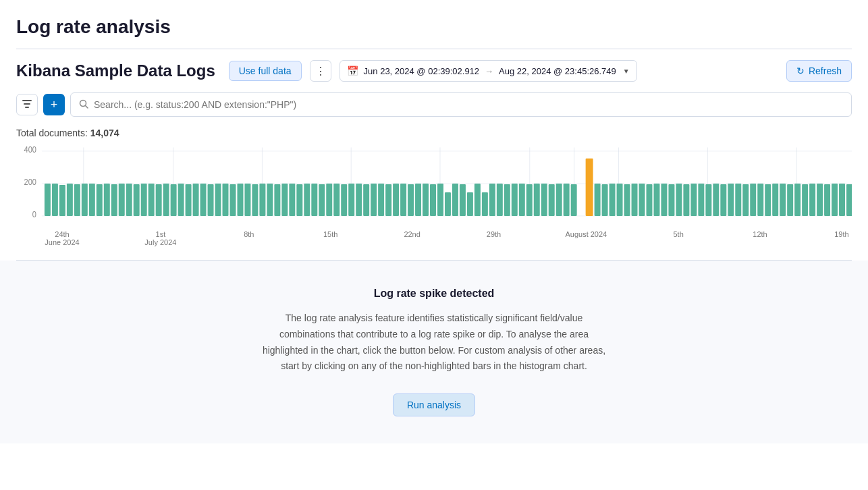  Describe the element at coordinates (331, 238) in the screenshot. I see `x-label-jul15: 15th` at that location.